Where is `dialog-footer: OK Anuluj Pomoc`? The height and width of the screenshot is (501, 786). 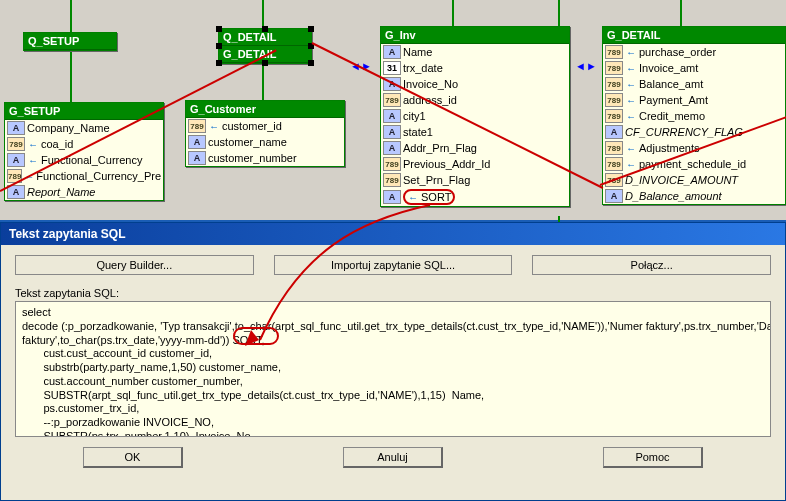
dialog-footer: OK Anuluj Pomoc is located at coordinates (393, 458).